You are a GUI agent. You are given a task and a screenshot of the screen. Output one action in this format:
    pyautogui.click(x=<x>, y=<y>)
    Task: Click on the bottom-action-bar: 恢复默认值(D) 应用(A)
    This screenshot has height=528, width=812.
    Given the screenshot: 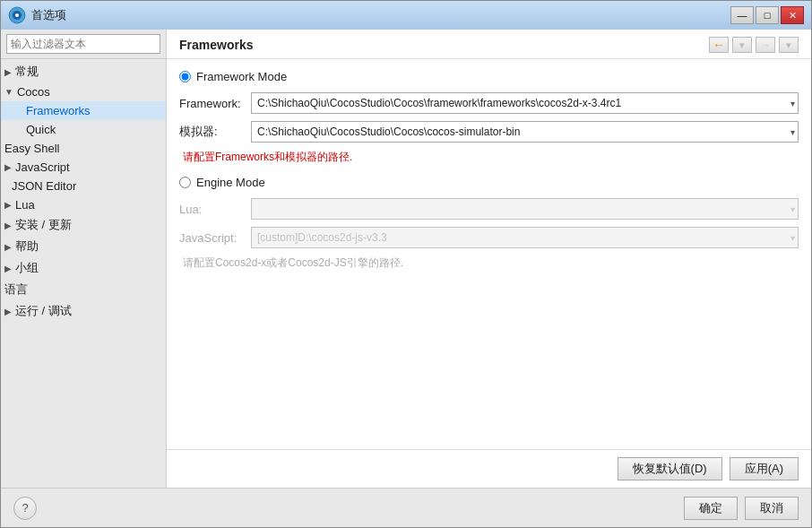 What is the action you would take?
    pyautogui.click(x=489, y=468)
    